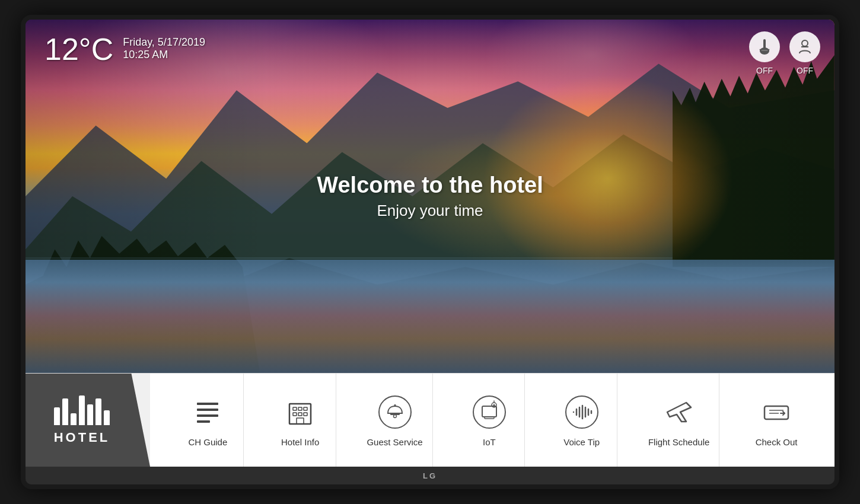 This screenshot has height=504, width=860. I want to click on nav-item-guest-service: Guest Service, so click(395, 420).